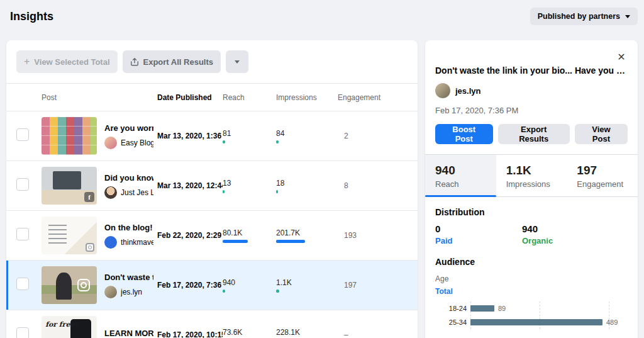  Describe the element at coordinates (135, 62) in the screenshot. I see `export-icon` at that location.